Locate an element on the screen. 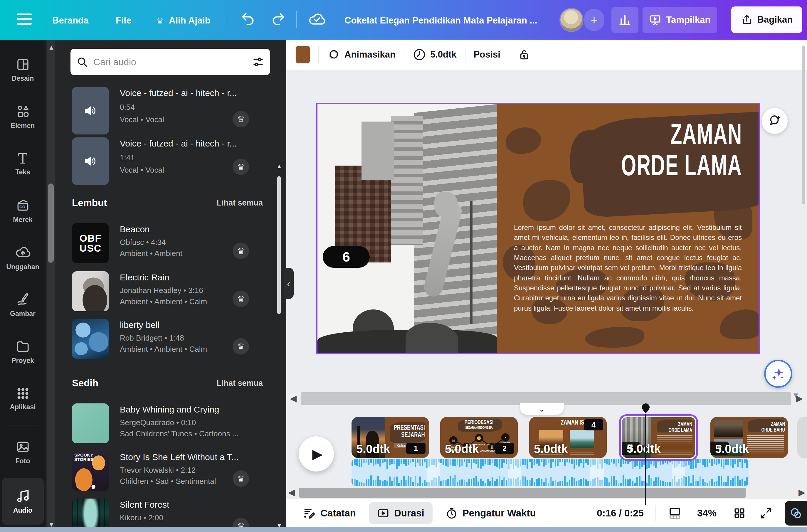  grid-view-icon is located at coordinates (739, 513).